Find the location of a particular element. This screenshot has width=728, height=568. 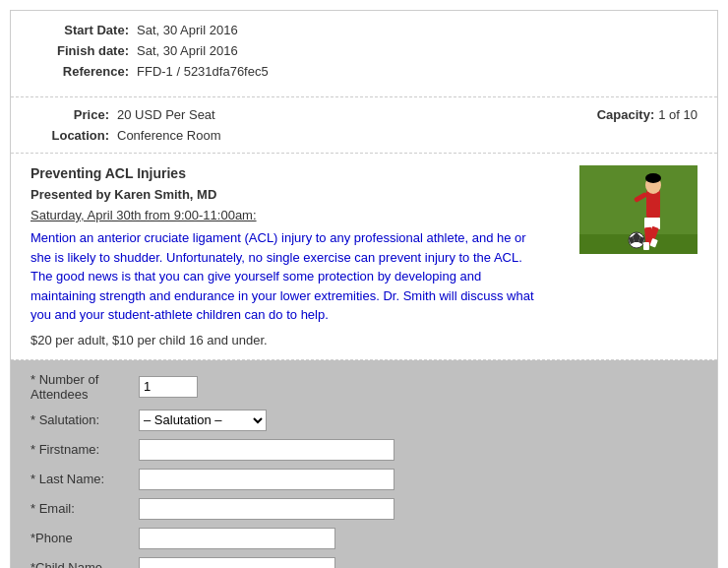

phone-label: *Phone is located at coordinates (85, 537).